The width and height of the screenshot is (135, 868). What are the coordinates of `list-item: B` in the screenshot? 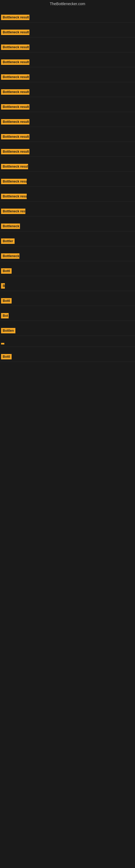 It's located at (68, 286).